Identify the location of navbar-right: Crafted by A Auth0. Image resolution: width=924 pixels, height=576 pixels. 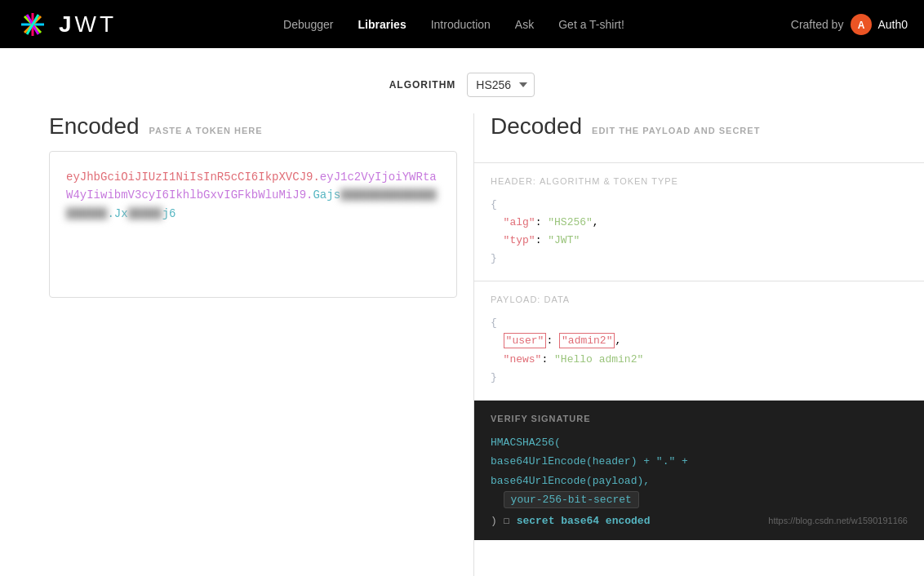
(849, 24).